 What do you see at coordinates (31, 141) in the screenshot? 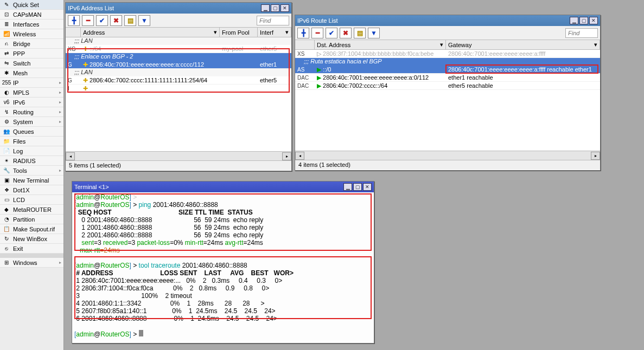
I see `sidebar-item-files: 📁Files` at bounding box center [31, 141].